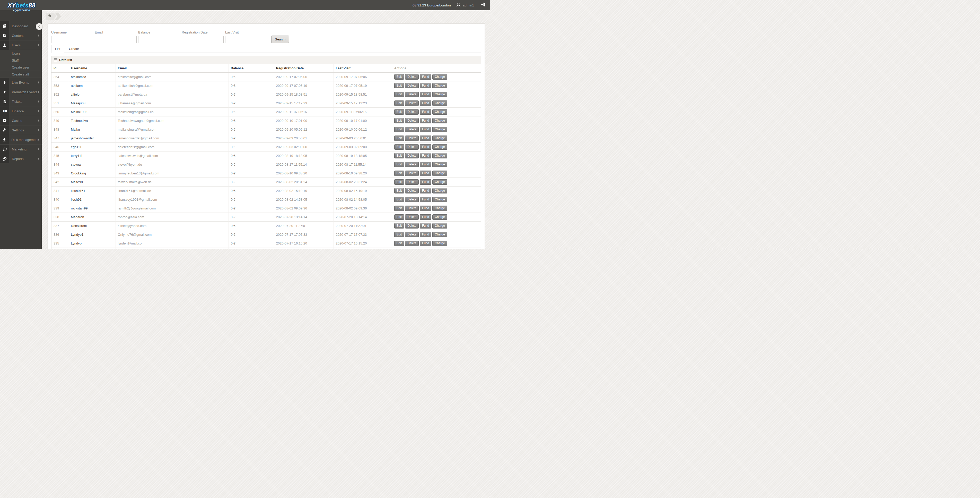  I want to click on sidebar-item-dashboard: Dashboard, so click(21, 26).